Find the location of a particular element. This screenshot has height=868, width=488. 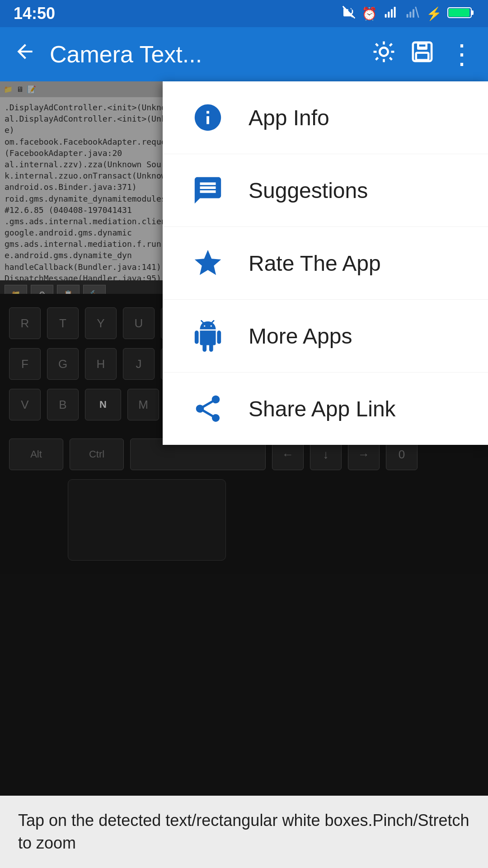

back-button is located at coordinates (25, 54).